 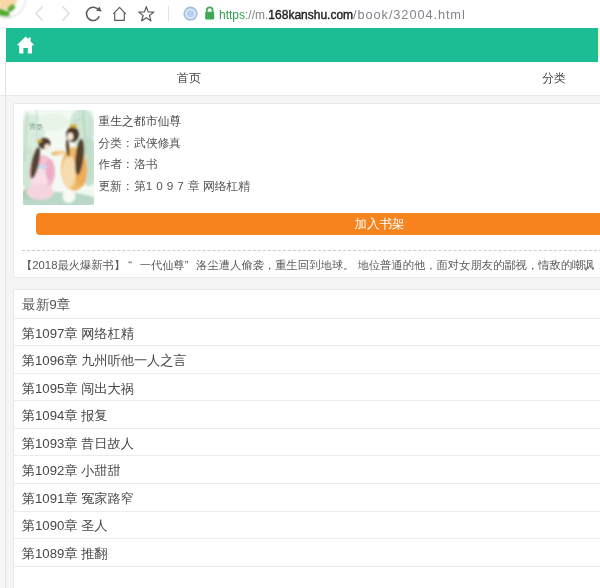 What do you see at coordinates (36, 127) in the screenshot?
I see `svg-text: 青墨` at bounding box center [36, 127].